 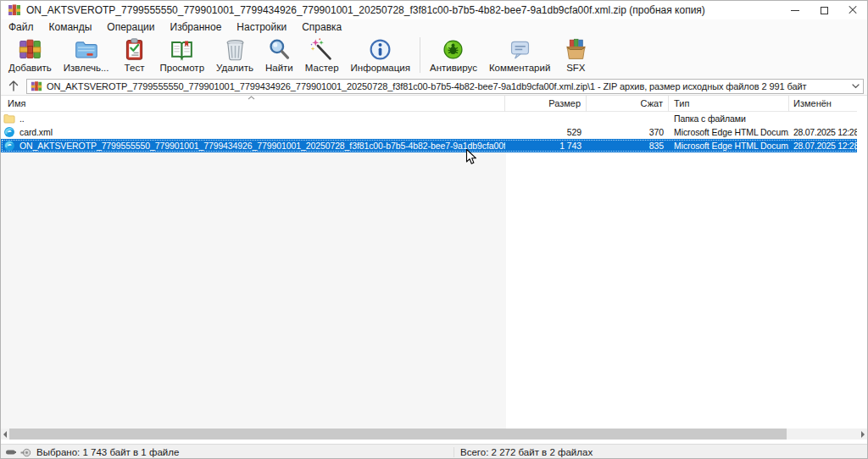 What do you see at coordinates (824, 10) in the screenshot?
I see `maximize-icon` at bounding box center [824, 10].